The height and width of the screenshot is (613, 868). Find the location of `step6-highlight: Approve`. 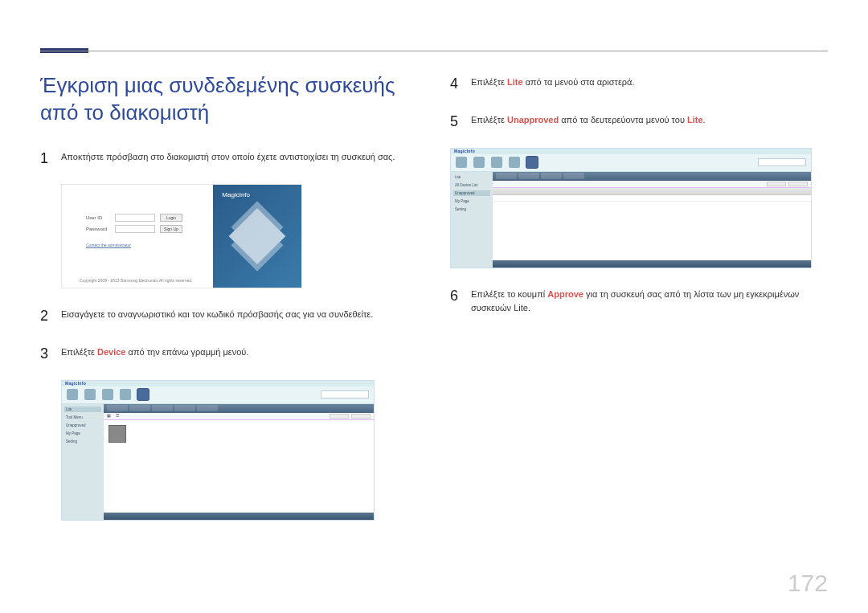

step6-highlight: Approve is located at coordinates (566, 294).